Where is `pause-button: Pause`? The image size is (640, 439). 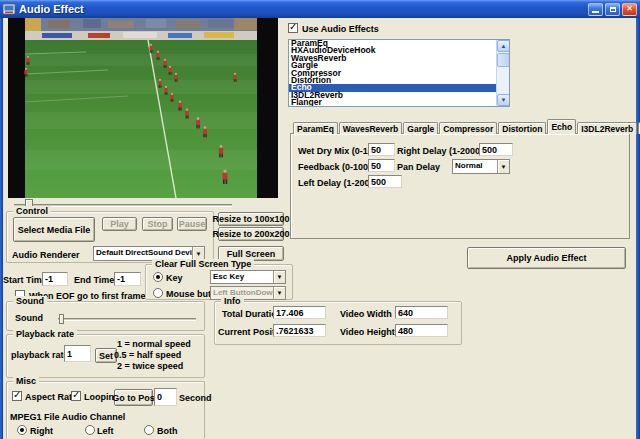
pause-button: Pause is located at coordinates (192, 224).